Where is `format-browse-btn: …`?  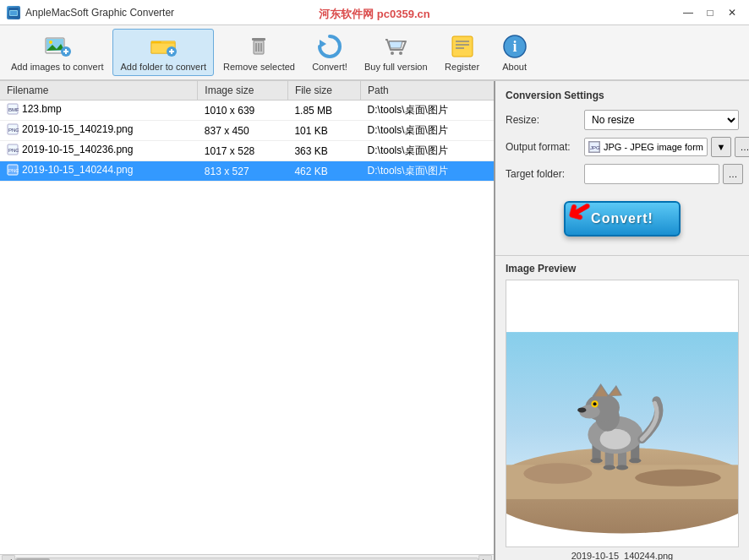 format-browse-btn: … is located at coordinates (742, 147).